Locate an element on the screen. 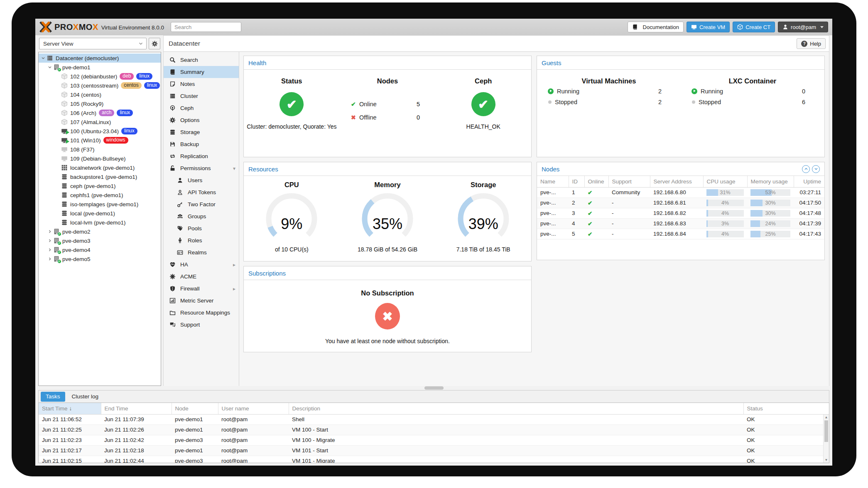 Image resolution: width=868 pixels, height=488 pixels. tree-item-vm: 101 (Win10)windows is located at coordinates (100, 140).